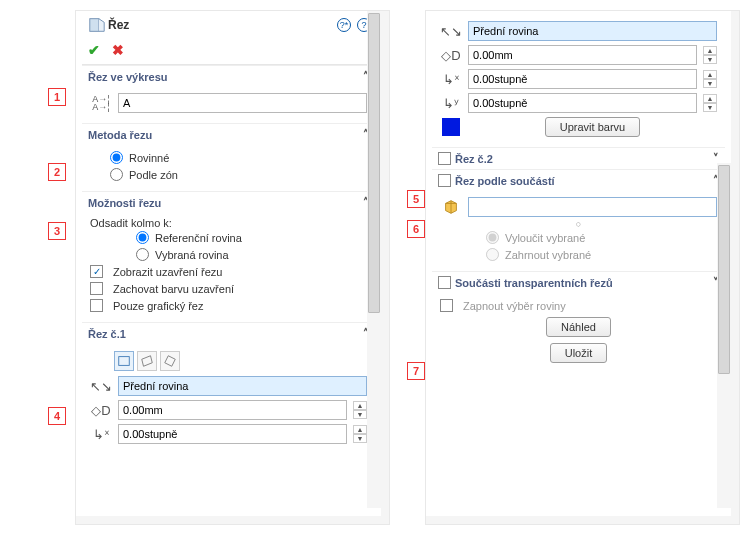 The width and height of the screenshot is (750, 535). I want to click on panel-title: Řez, so click(222, 25).